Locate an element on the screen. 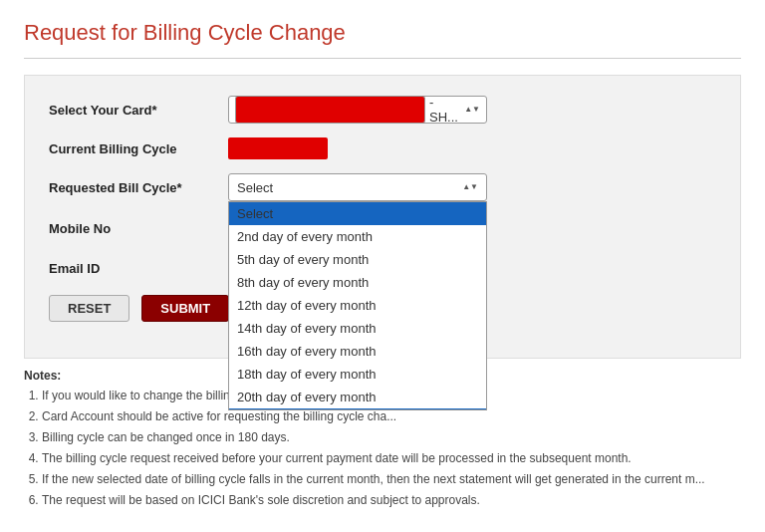  billing-cycle-dropdown: Select2nd day of every month5th day of e… is located at coordinates (358, 306).